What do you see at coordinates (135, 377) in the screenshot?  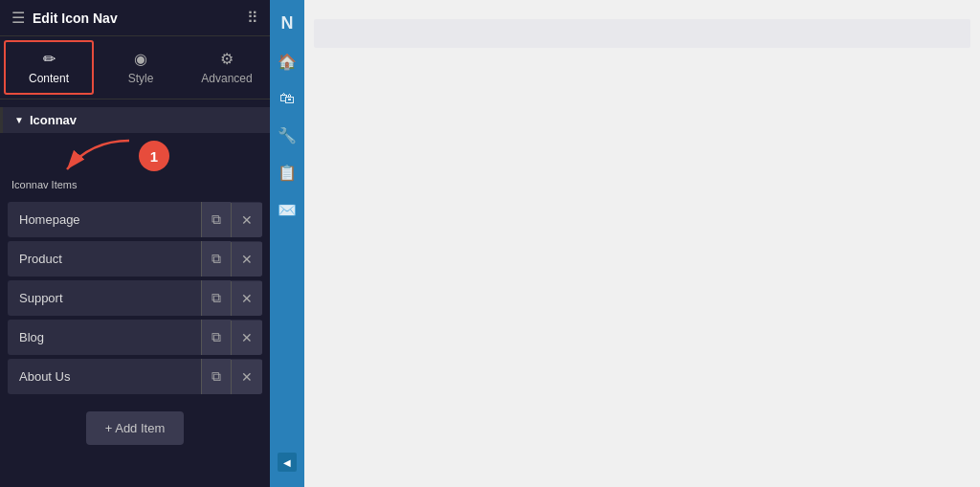 I see `nav-item-aboutus: About Us ⧉ ✕` at bounding box center [135, 377].